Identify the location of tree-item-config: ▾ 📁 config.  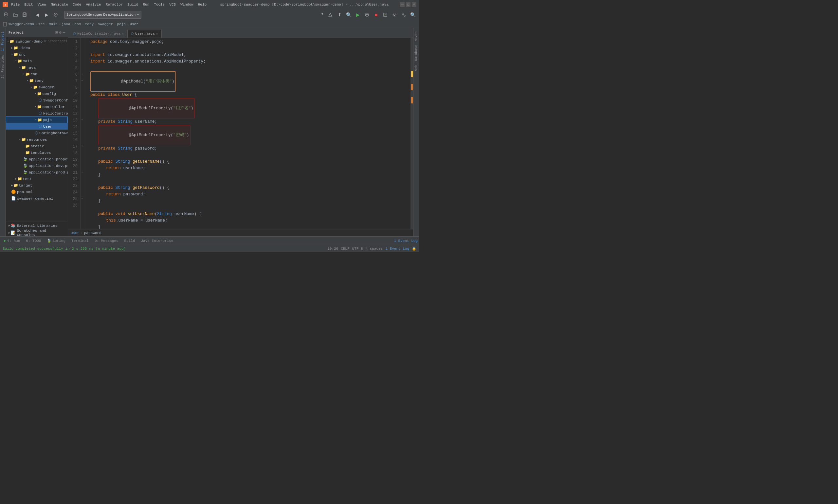
(37, 94).